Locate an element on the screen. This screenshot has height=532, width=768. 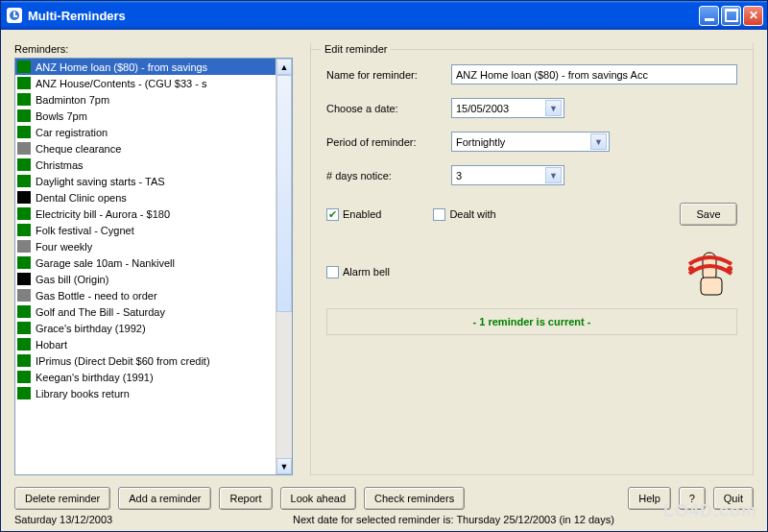
list-item: Gas Bottle - need to order is located at coordinates (146, 296).